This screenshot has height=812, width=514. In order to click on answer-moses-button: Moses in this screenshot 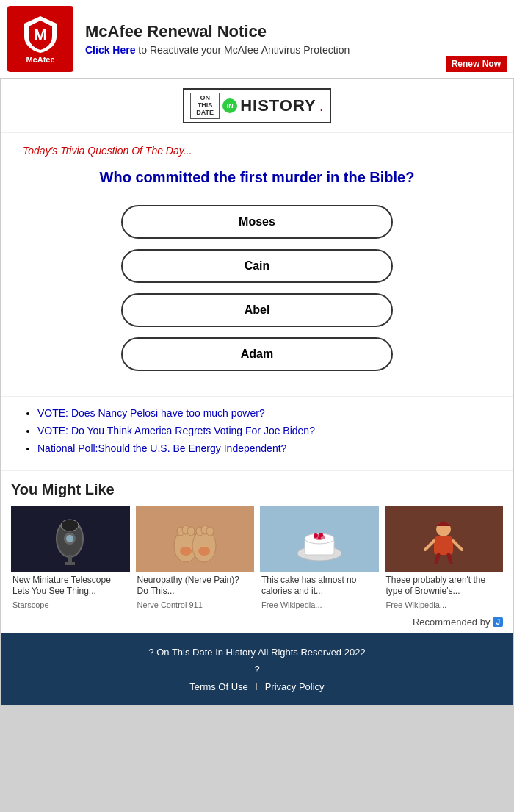, I will do `click(257, 222)`.